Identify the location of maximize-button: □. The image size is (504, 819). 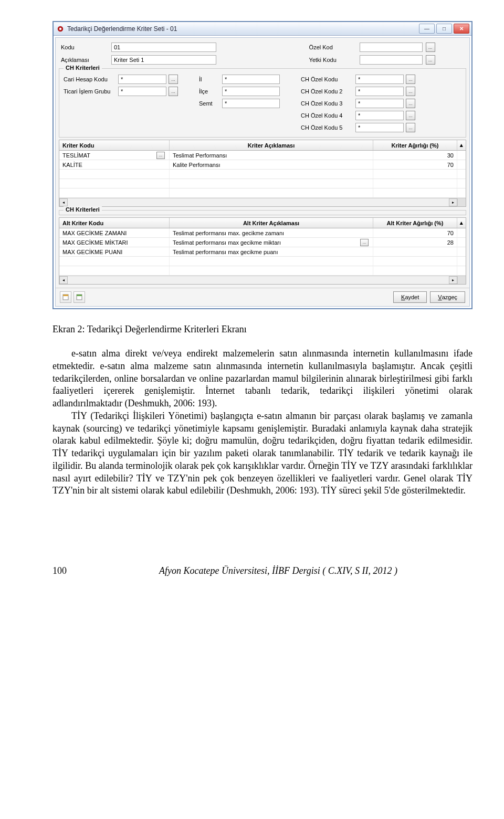
(444, 28).